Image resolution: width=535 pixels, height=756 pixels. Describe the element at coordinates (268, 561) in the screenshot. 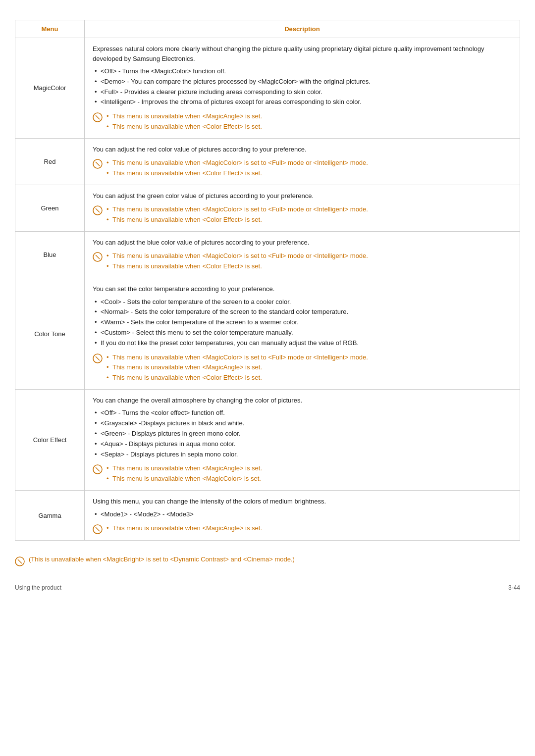

I see `footer-note-block: (This is unavailable when <MagicBright> …` at that location.